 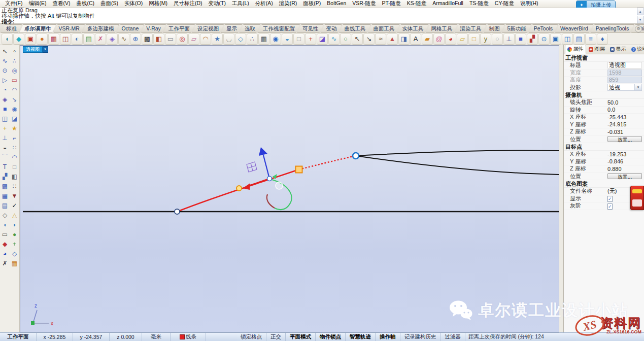 What do you see at coordinates (5, 99) in the screenshot?
I see `side-tool-icon: ◈` at bounding box center [5, 99].